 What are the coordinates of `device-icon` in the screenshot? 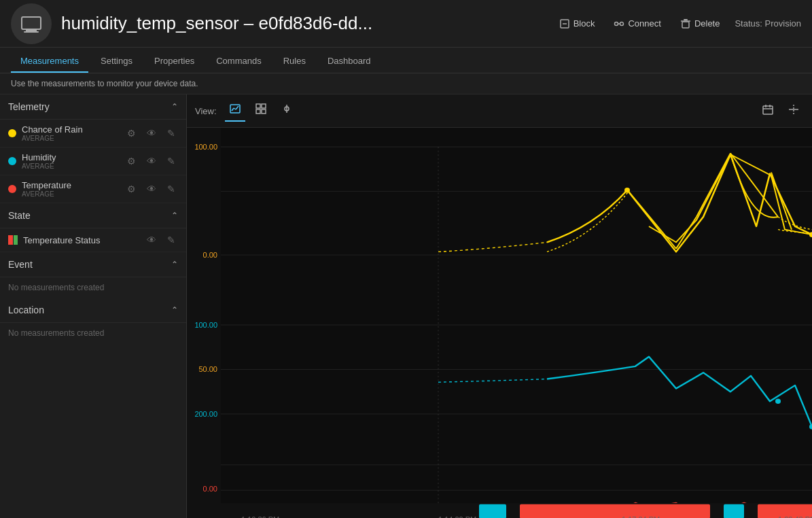 It's located at (31, 24).